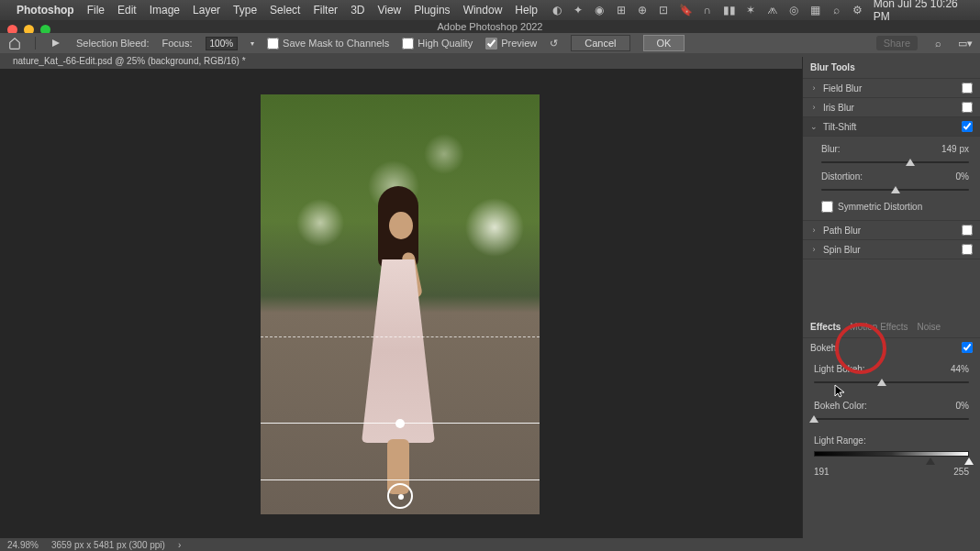 Image resolution: width=980 pixels, height=551 pixels. What do you see at coordinates (963, 176) in the screenshot?
I see `distortion-value: 0%` at bounding box center [963, 176].